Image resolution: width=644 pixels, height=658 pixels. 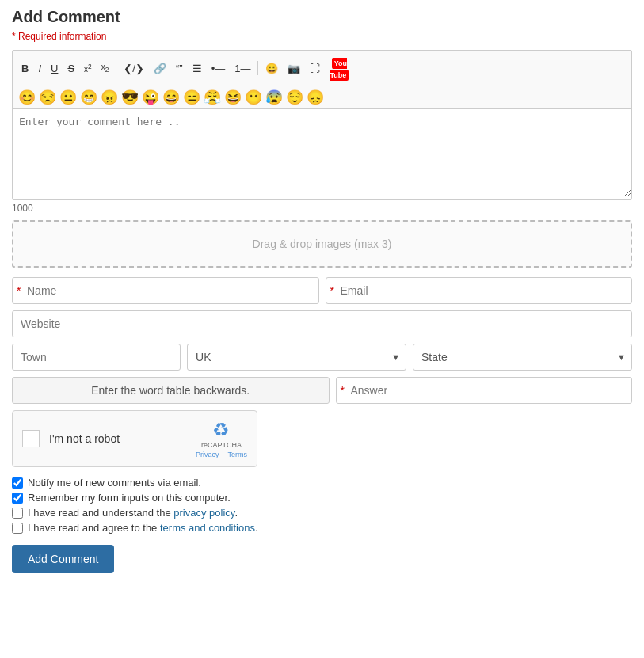 I want to click on image-dropzone: Drag & drop images (max 3), so click(x=322, y=244).